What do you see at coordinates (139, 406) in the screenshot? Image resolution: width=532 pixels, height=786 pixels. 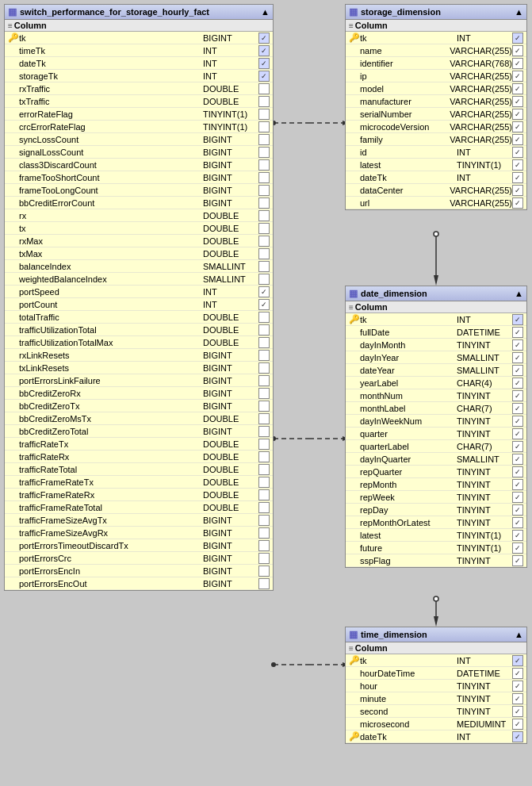 I see `table-row: bbCreditZeroTxBIGINT` at bounding box center [139, 406].